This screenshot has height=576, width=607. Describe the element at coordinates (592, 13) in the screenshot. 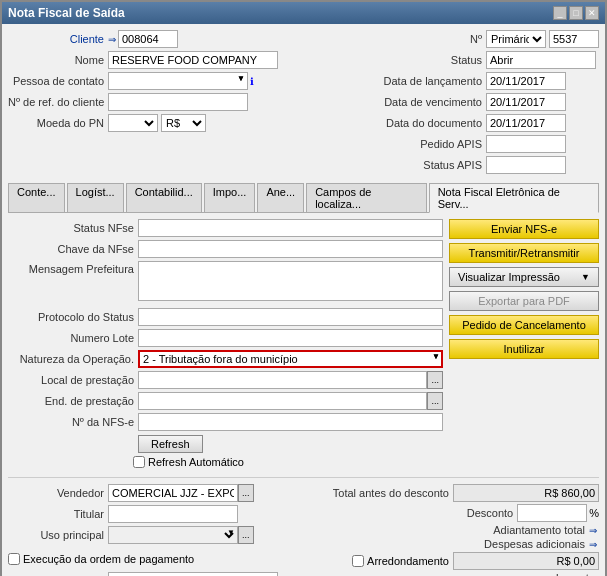

I see `close-button: ✕` at that location.